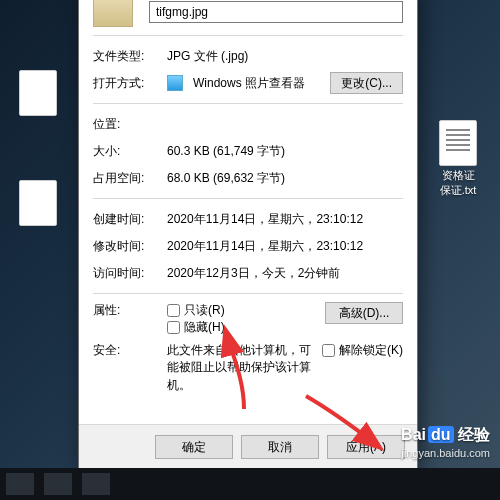  What do you see at coordinates (446, 442) in the screenshot?
I see `watermark: Baidu 经验 jingyan.baidu.com` at bounding box center [446, 442].